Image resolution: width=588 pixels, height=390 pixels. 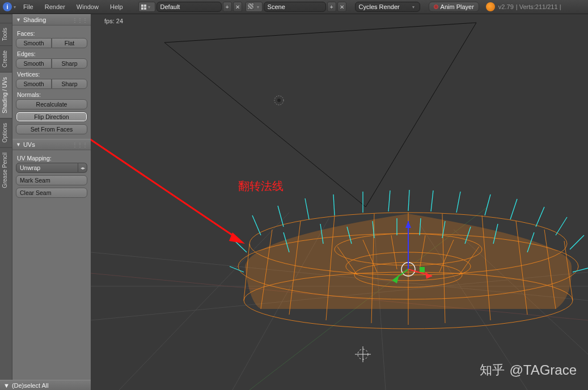 I want to click on screen-layout-name: Default, so click(x=189, y=7).